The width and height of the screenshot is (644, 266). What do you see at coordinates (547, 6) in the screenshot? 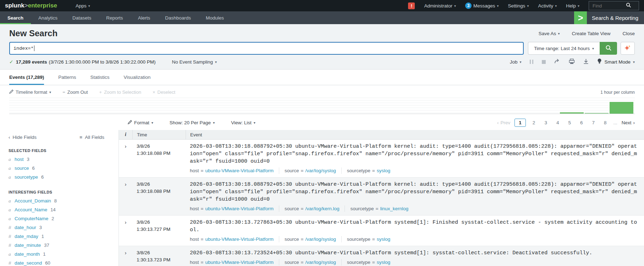
I see `activity-menu: Activity▾` at bounding box center [547, 6].